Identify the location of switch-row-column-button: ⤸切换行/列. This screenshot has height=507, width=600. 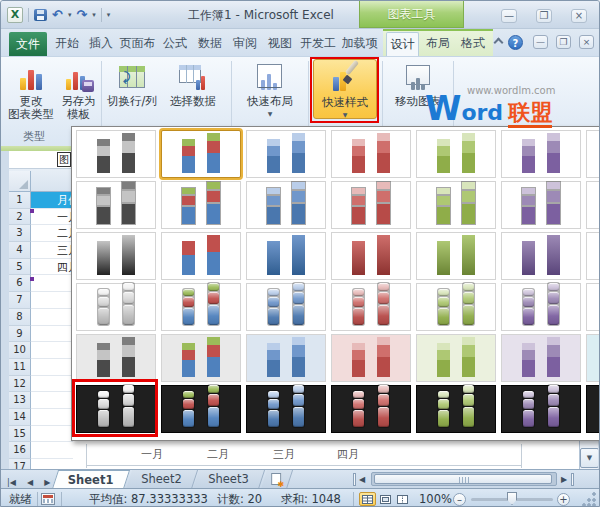
(132, 84).